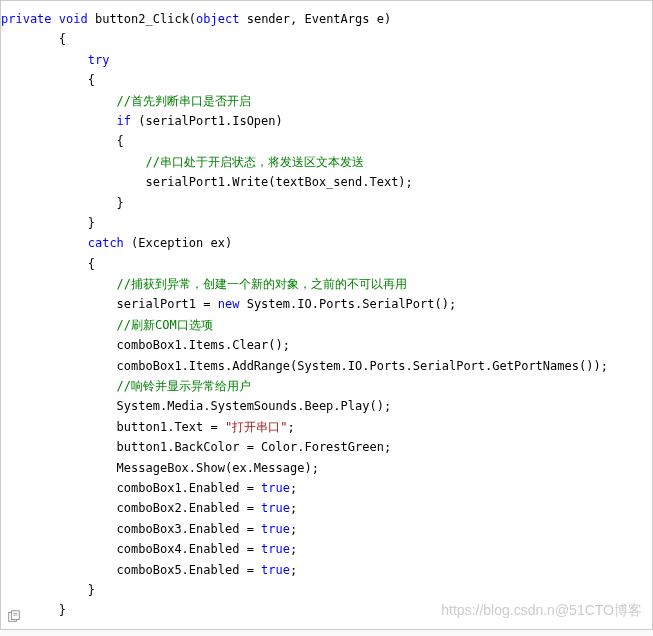 Image resolution: width=653 pixels, height=636 pixels. Describe the element at coordinates (14, 616) in the screenshot. I see `copy-icon` at that location.